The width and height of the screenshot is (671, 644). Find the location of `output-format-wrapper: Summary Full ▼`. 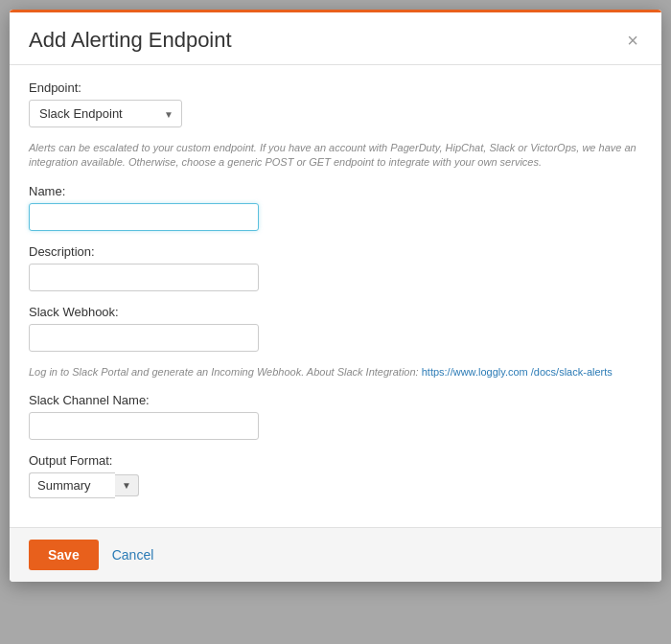

output-format-wrapper: Summary Full ▼ is located at coordinates (336, 485).